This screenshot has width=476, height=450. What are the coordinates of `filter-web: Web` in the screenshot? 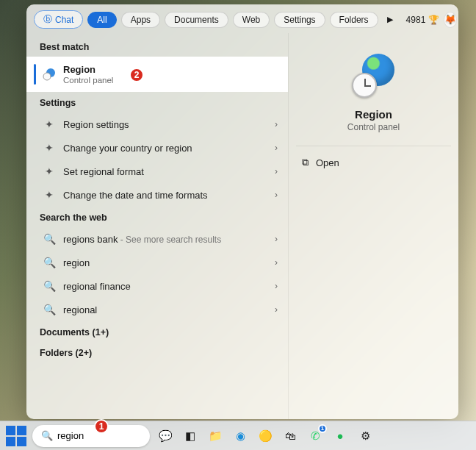 It's located at (251, 20).